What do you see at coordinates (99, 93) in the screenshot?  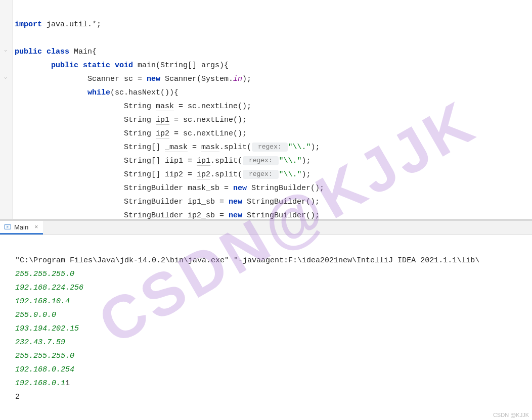 I see `code-token: while` at bounding box center [99, 93].